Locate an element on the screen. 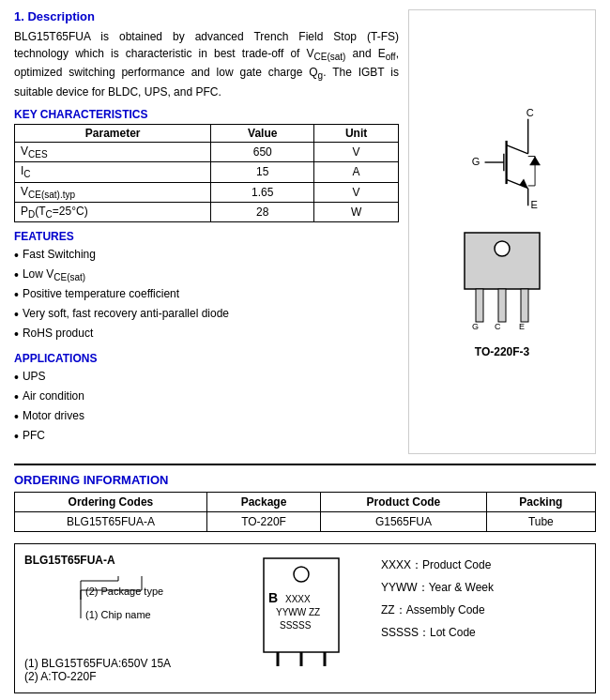 The height and width of the screenshot is (700, 610). chip-marking-svg: B XXXX YYWW ZZ SSSSS is located at coordinates (311, 610).